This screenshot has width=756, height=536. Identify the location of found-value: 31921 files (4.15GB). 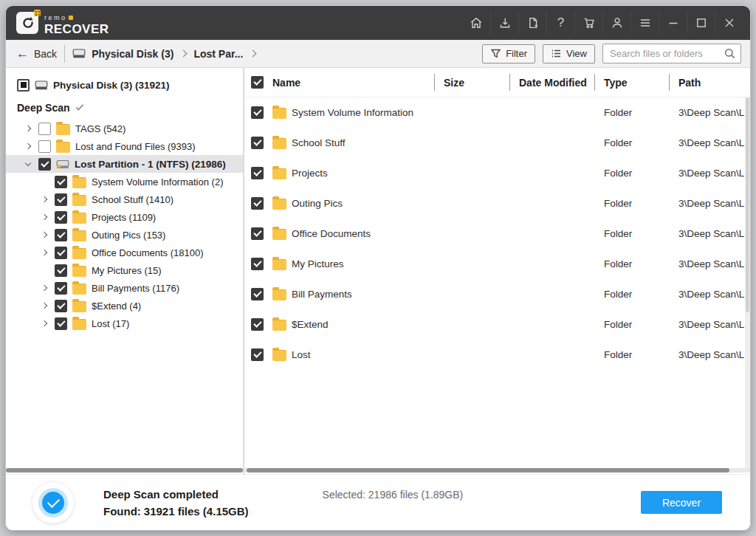
(196, 511).